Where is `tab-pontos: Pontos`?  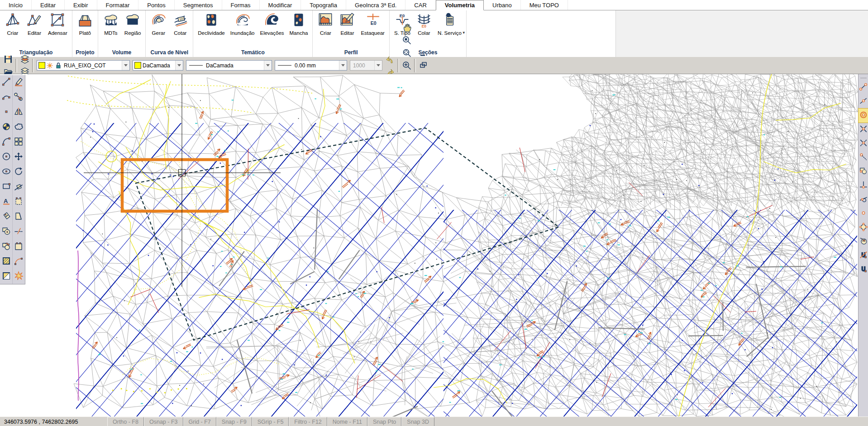 tab-pontos: Pontos is located at coordinates (157, 5).